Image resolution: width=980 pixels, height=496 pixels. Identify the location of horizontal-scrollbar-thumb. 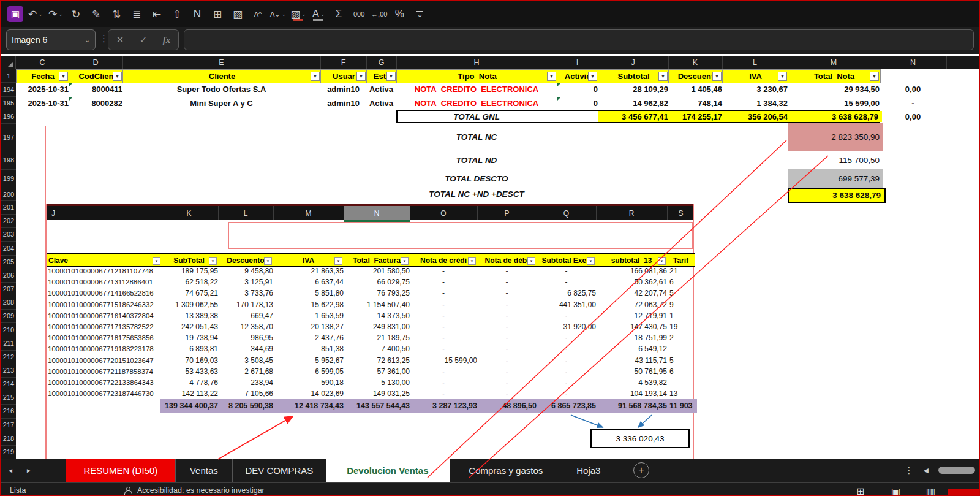
(957, 470).